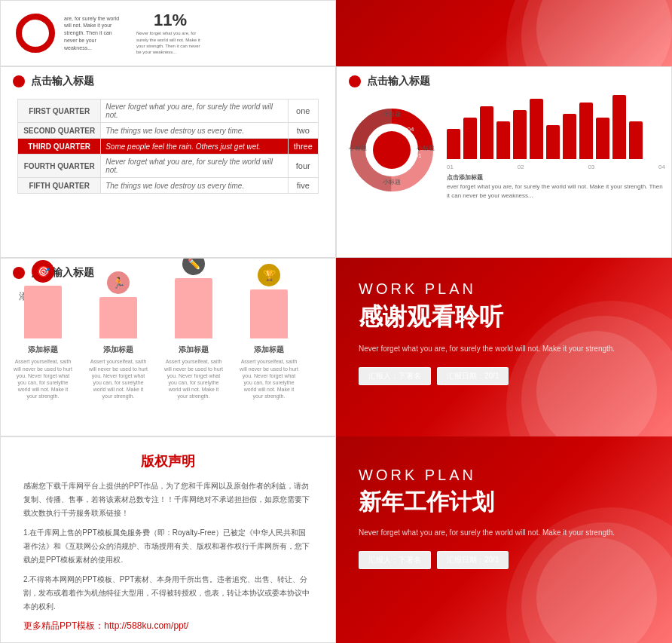 Image resolution: width=672 pixels, height=643 pixels. I want to click on panel3-header: 点击输入标题, so click(168, 80).